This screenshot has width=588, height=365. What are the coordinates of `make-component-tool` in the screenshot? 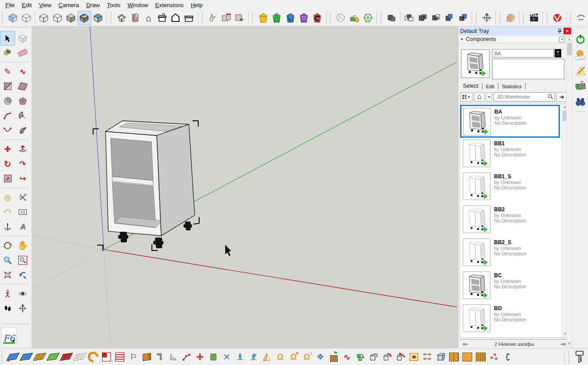 It's located at (23, 38).